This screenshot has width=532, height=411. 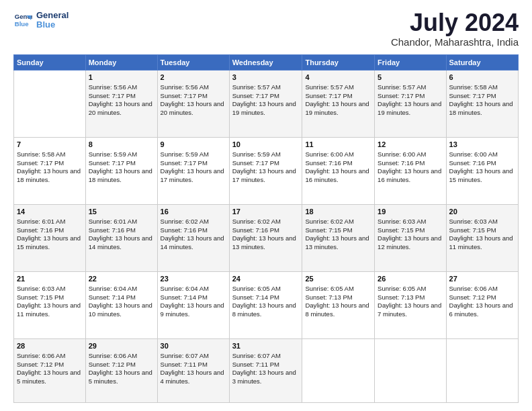 What do you see at coordinates (410, 306) in the screenshot?
I see `calendar-cell: 26Sunrise: 6:05 AMSunset: 7:13 PMDayligh…` at bounding box center [410, 306].